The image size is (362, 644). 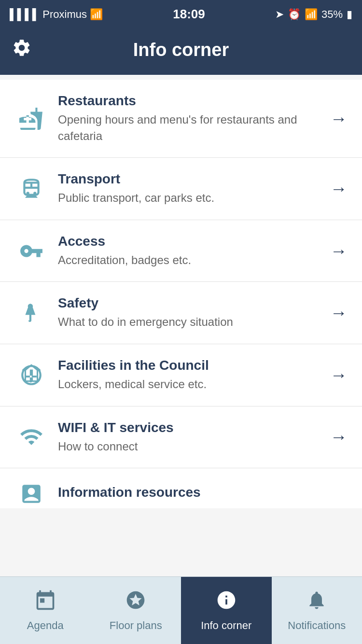 I want to click on list-item-transport: Transport Public transport, car parks et…, so click(x=181, y=189).